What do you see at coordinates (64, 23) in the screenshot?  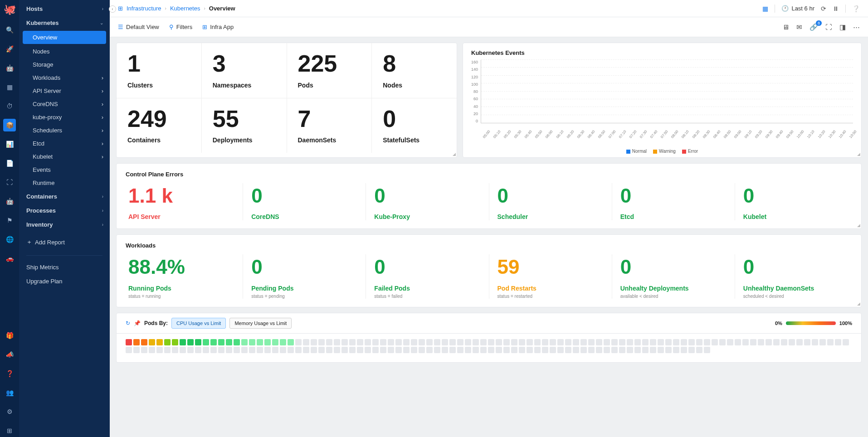 I see `sidebar-kubernetes: Kubernetes⌄` at bounding box center [64, 23].